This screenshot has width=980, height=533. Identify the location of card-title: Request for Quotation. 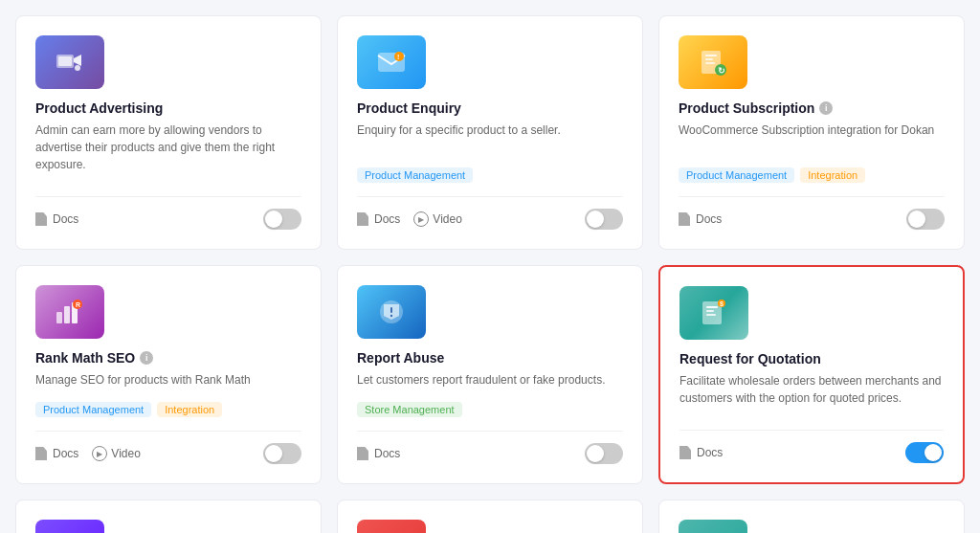
(812, 359).